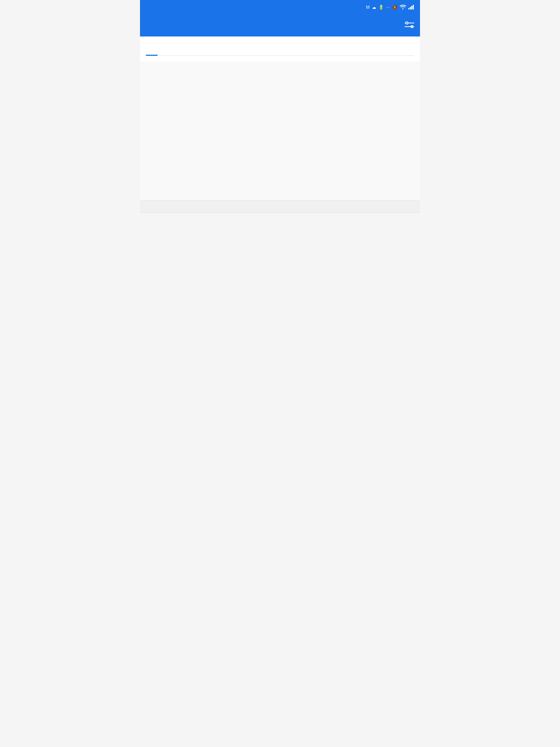 This screenshot has height=747, width=560. Describe the element at coordinates (280, 52) in the screenshot. I see `tabs-container` at that location.